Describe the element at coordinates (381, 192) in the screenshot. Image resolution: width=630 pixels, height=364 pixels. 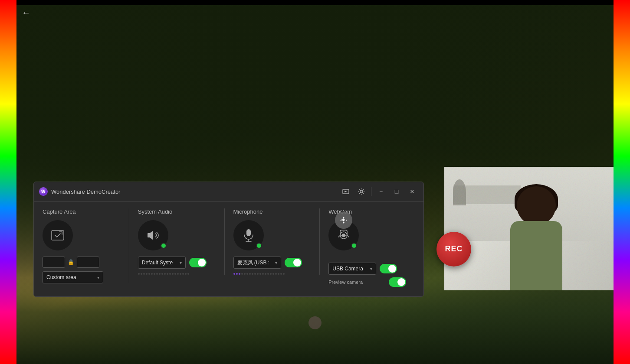
I see `minimize-btn: −` at that location.